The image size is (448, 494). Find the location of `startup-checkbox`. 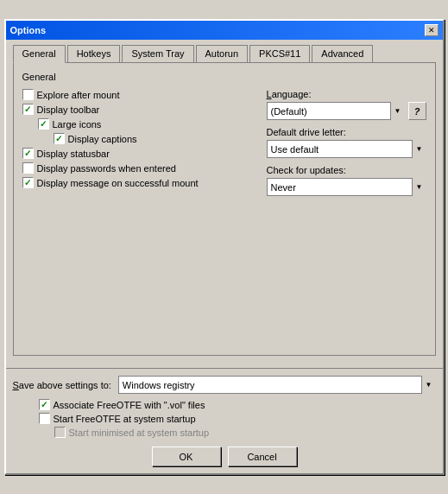

startup-checkbox is located at coordinates (45, 418).